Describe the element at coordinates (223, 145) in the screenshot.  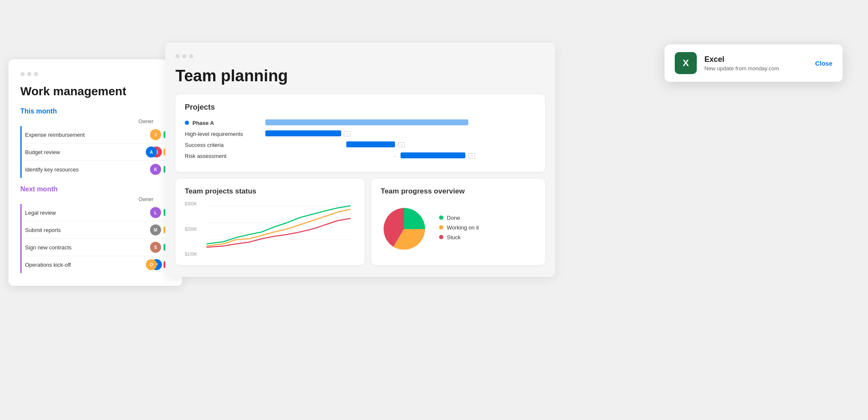
I see `gantt-label-success: Success criteria` at that location.